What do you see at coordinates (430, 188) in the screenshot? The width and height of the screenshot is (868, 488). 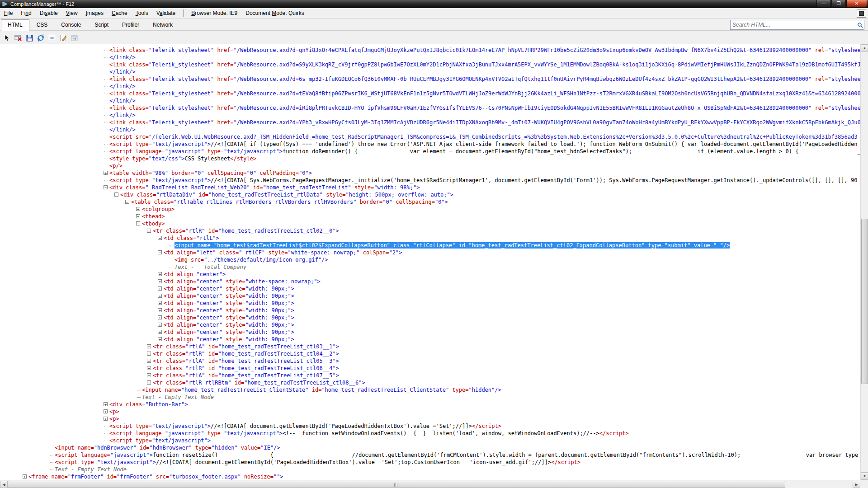 I see `dom-tree-node: −<div class=" RadTreeList RadTreeList_We…` at bounding box center [430, 188].